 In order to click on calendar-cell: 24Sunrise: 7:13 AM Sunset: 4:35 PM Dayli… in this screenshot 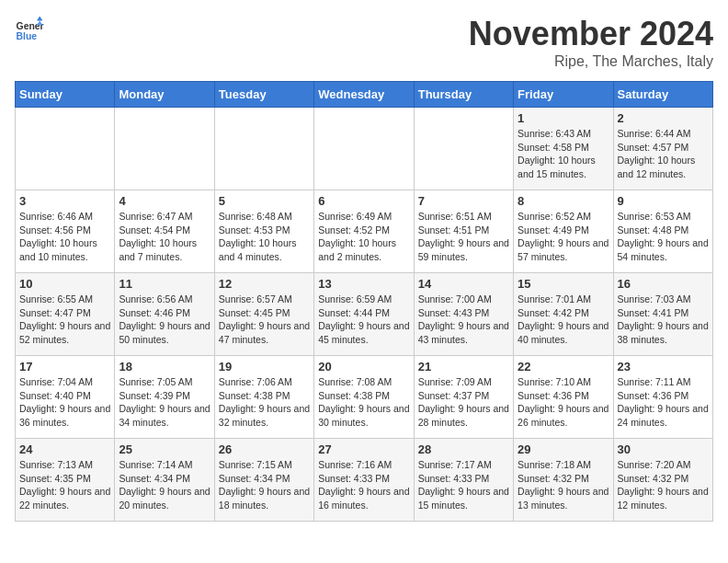, I will do `click(65, 480)`.